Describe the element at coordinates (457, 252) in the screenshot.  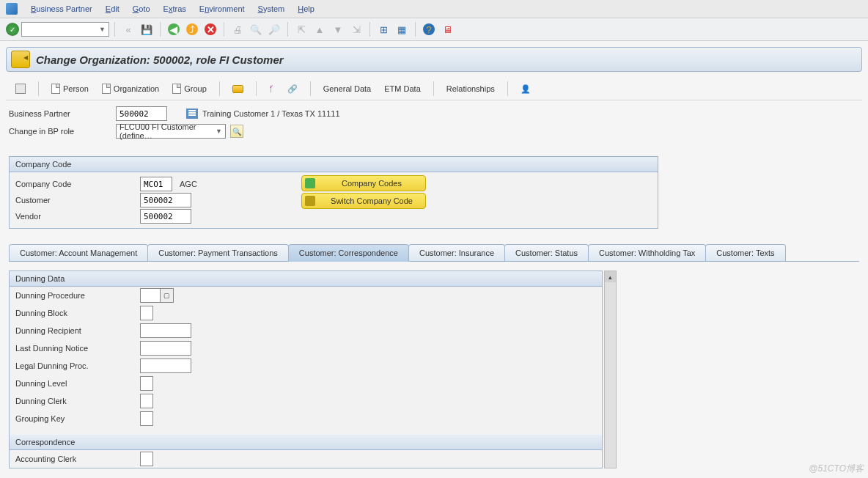
I see `tab-insurance: Customer: Insurance` at that location.